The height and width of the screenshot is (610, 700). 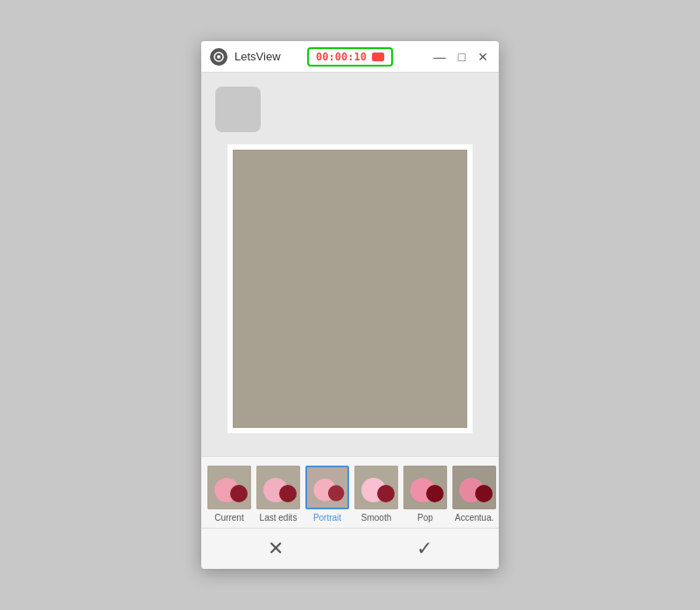 What do you see at coordinates (474, 487) in the screenshot?
I see `filter-thumb-accentua` at bounding box center [474, 487].